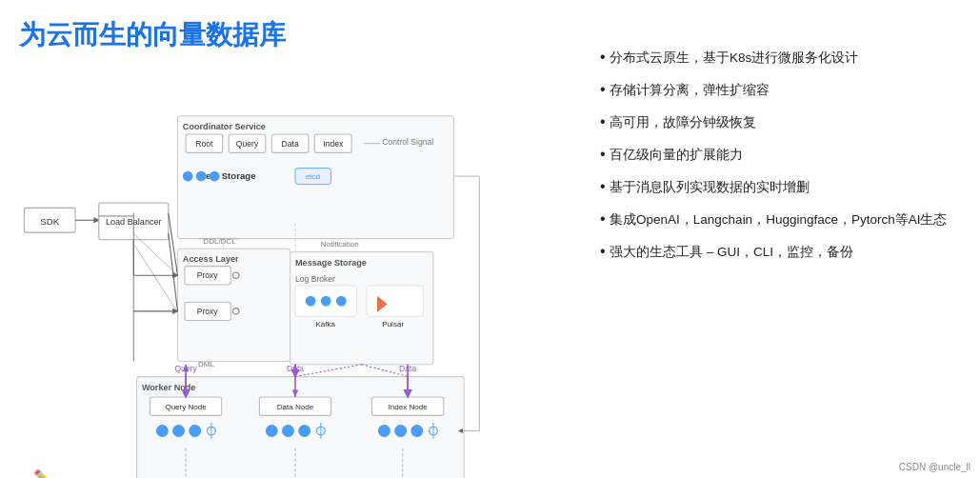 The image size is (980, 478). Describe the element at coordinates (207, 364) in the screenshot. I see `svg-text: DML` at that location.